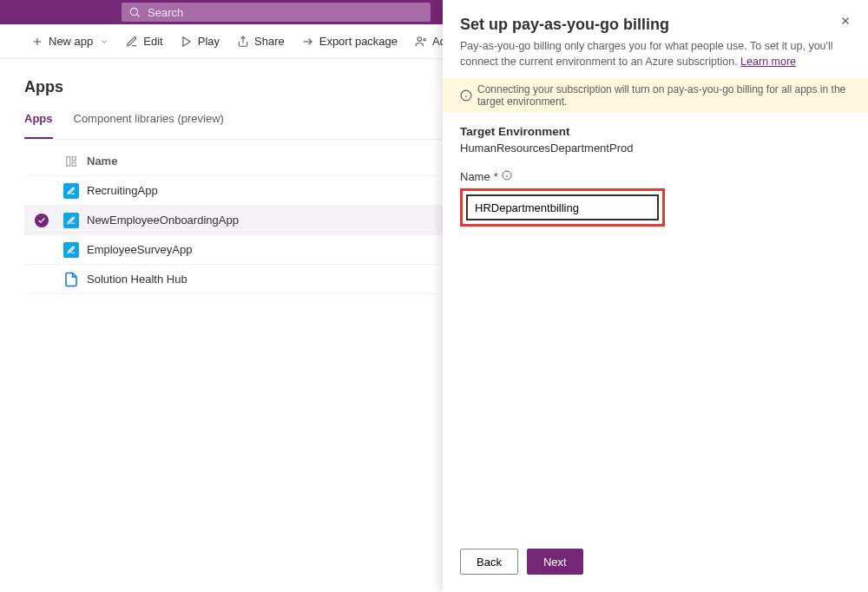  What do you see at coordinates (496, 177) in the screenshot?
I see `required-asterisk: *` at bounding box center [496, 177].